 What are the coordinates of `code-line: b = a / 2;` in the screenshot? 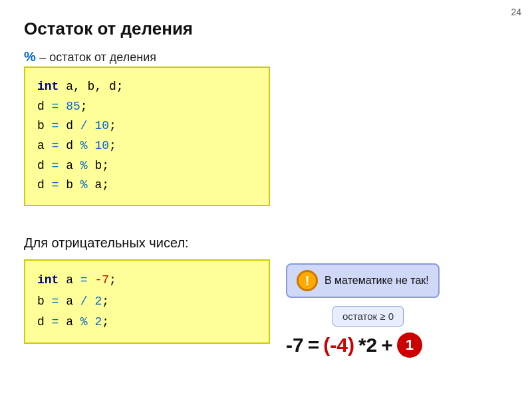 It's located at (147, 302).